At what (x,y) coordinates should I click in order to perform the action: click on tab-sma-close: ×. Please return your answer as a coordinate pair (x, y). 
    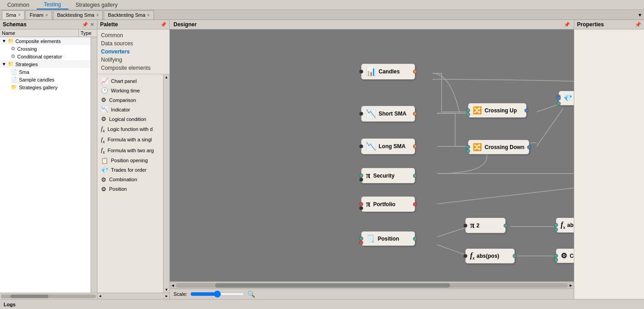
    Looking at the image, I should click on (19, 14).